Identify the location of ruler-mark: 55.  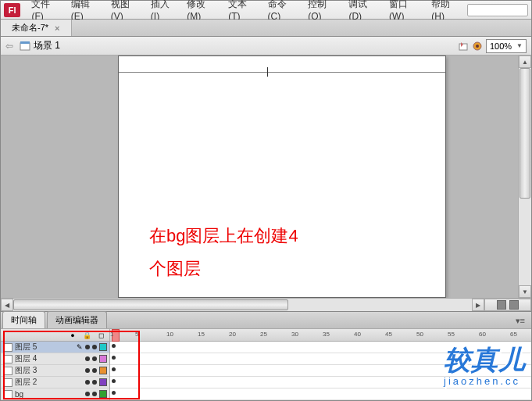
(452, 335).